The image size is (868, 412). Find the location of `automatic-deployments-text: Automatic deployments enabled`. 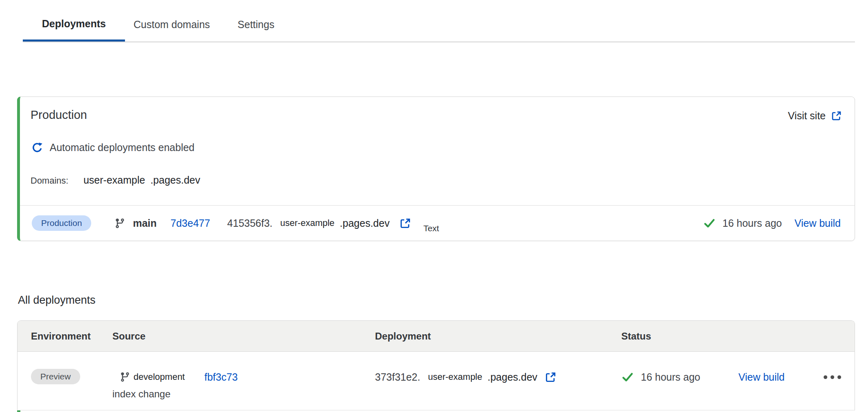

automatic-deployments-text: Automatic deployments enabled is located at coordinates (122, 147).